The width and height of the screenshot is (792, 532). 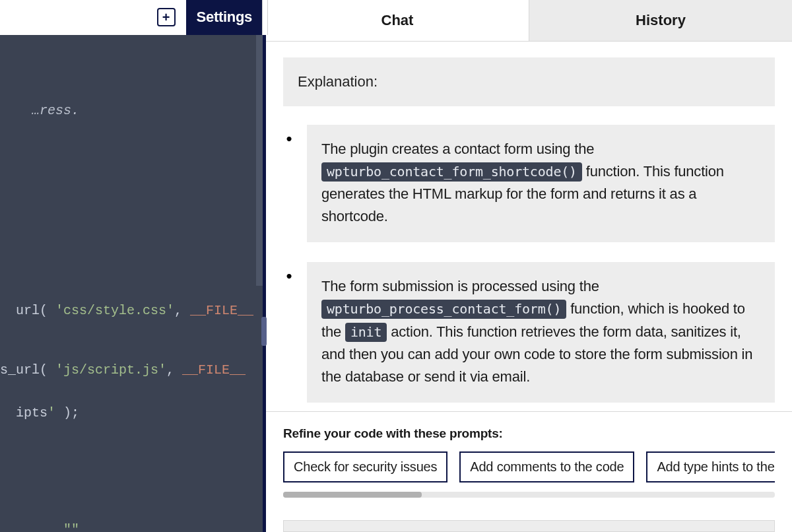 What do you see at coordinates (366, 333) in the screenshot?
I see `code-token: init` at bounding box center [366, 333].